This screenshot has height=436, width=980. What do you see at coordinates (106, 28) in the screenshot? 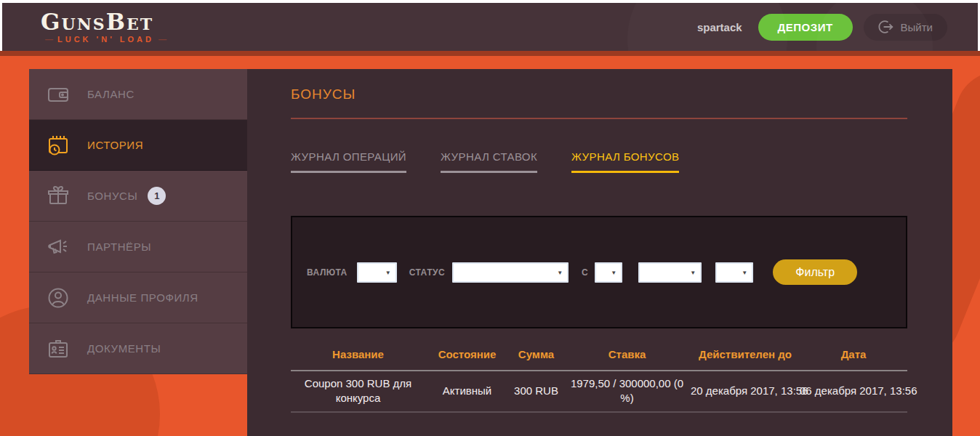
I see `gunsbet-logo: GUNSBET —LUCK 'N' LOAD—` at bounding box center [106, 28].